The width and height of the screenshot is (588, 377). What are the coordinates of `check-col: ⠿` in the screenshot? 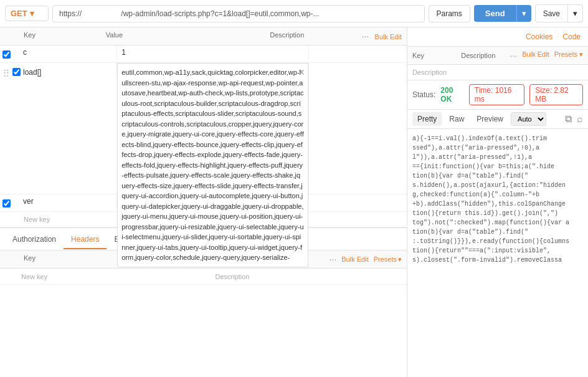 It's located at (9, 74).